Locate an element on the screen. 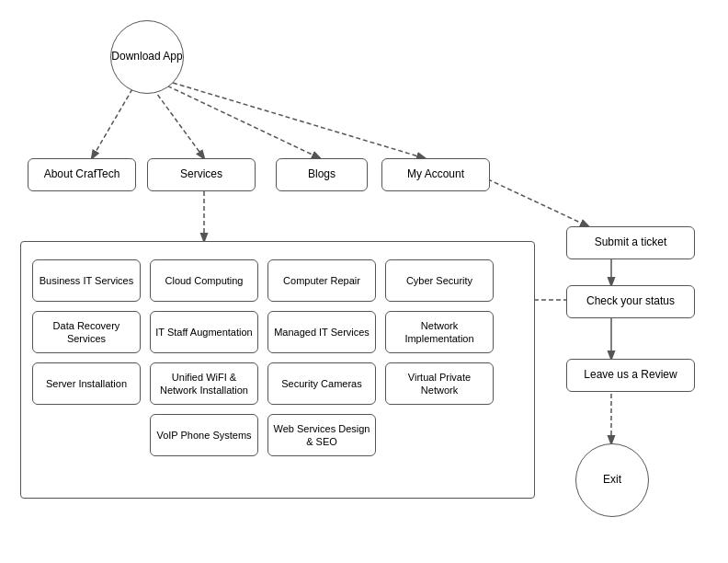  cloud-computing-node: Cloud Computing is located at coordinates (204, 281).